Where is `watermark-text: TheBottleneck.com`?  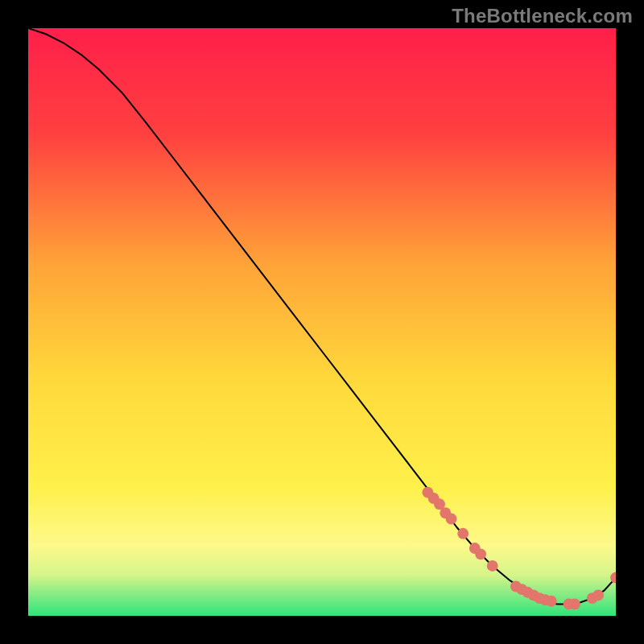
watermark-text: TheBottleneck.com is located at coordinates (543, 16).